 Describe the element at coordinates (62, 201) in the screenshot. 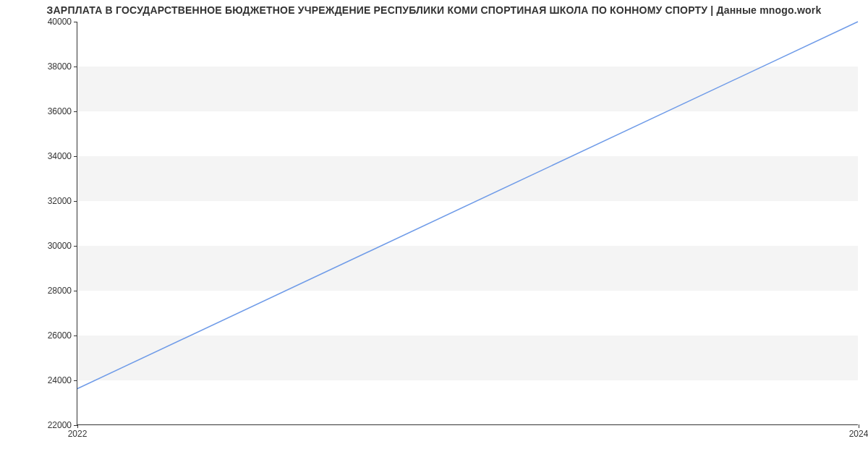

I see `y-tick-label: 32000` at that location.